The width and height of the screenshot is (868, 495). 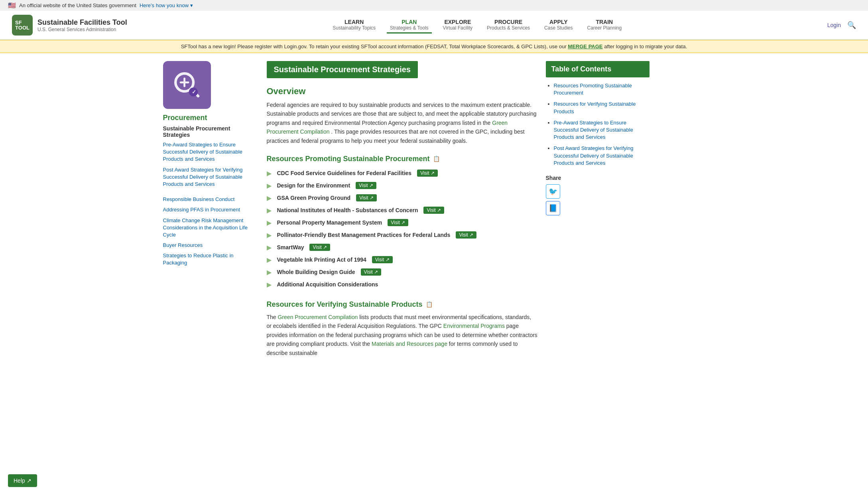 I want to click on us-flag: 🇺🇸, so click(x=12, y=6).